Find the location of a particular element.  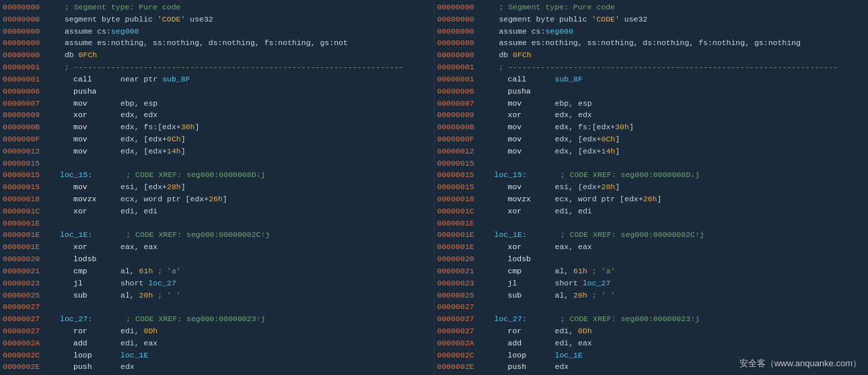

code-line: 00000006 pusha is located at coordinates (217, 92).